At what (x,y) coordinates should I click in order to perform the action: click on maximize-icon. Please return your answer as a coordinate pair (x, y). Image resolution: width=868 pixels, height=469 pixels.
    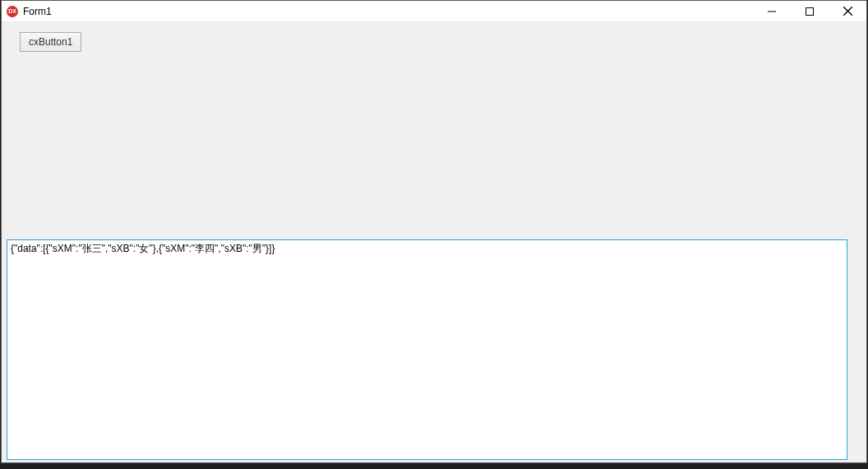
    Looking at the image, I should click on (810, 12).